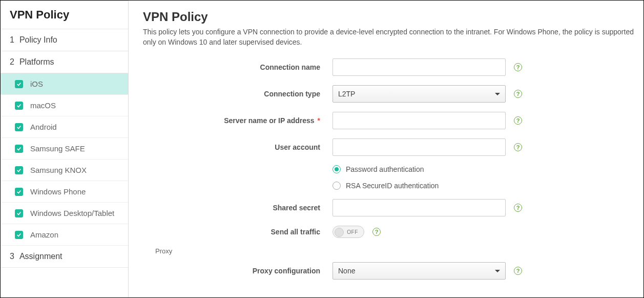  Describe the element at coordinates (37, 84) in the screenshot. I see `platform-label: iOS` at that location.